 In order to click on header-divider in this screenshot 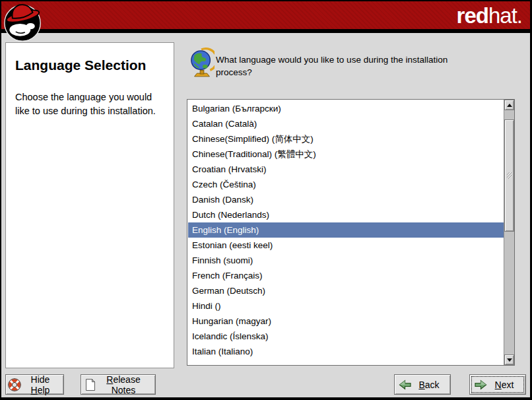, I will do `click(265, 31)`.